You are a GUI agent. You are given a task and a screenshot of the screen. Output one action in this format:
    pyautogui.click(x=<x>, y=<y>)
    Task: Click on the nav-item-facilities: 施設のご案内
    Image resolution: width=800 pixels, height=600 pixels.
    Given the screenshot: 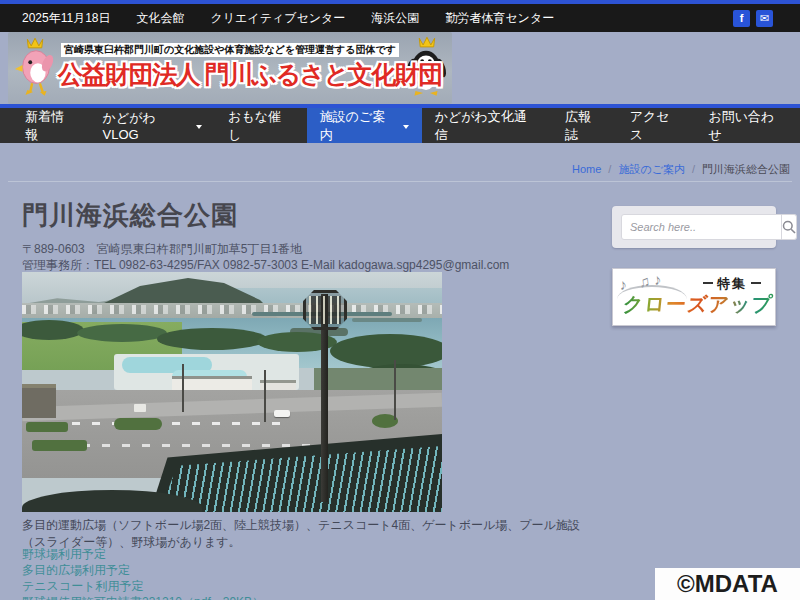 What is the action you would take?
    pyautogui.click(x=364, y=126)
    